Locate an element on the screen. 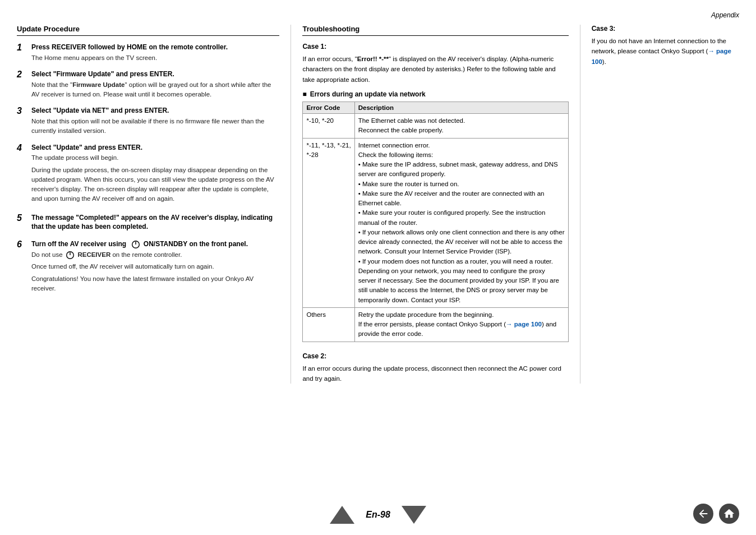 The image size is (756, 535). step-1-title: Press RECEIVER followed by HOME on the r… is located at coordinates (130, 47).